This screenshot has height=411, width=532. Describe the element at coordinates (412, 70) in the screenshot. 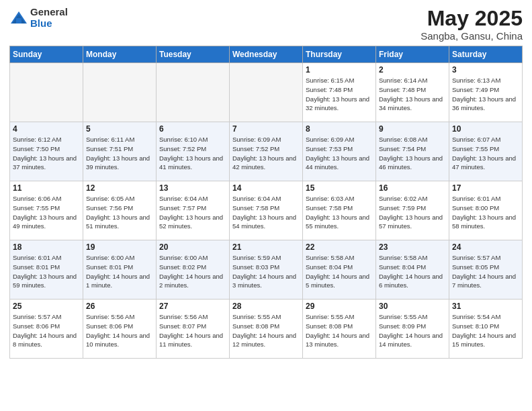

I see `date-number: 2` at that location.